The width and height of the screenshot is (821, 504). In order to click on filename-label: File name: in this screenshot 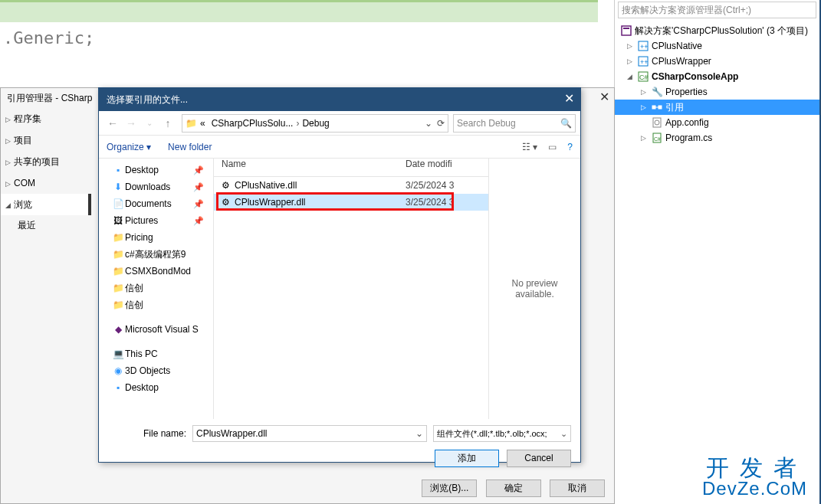, I will do `click(150, 434)`.